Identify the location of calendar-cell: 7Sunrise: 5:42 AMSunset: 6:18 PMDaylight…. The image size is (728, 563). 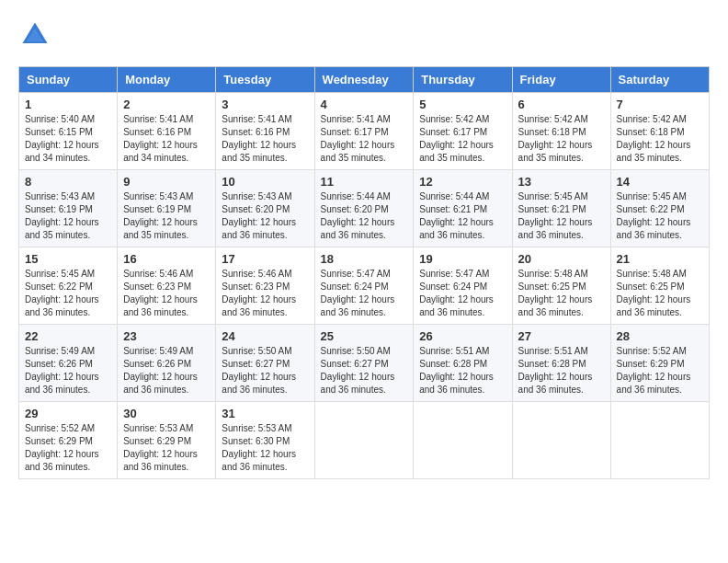
(660, 132).